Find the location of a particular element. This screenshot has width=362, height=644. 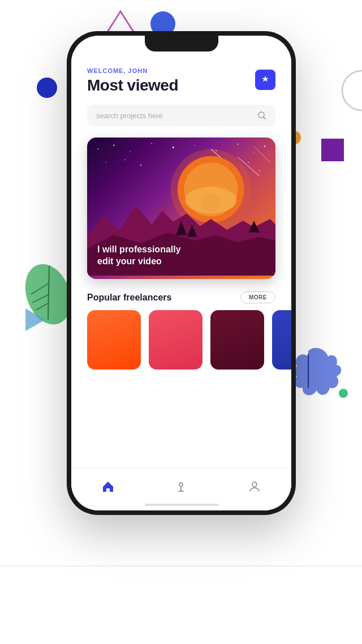

square-decor is located at coordinates (333, 150).